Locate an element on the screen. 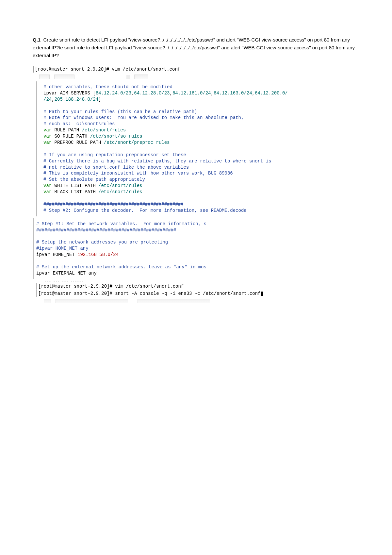  terminal-line-1: [root@master snort 2.9.20]# vim /etc/sno… is located at coordinates (196, 69).